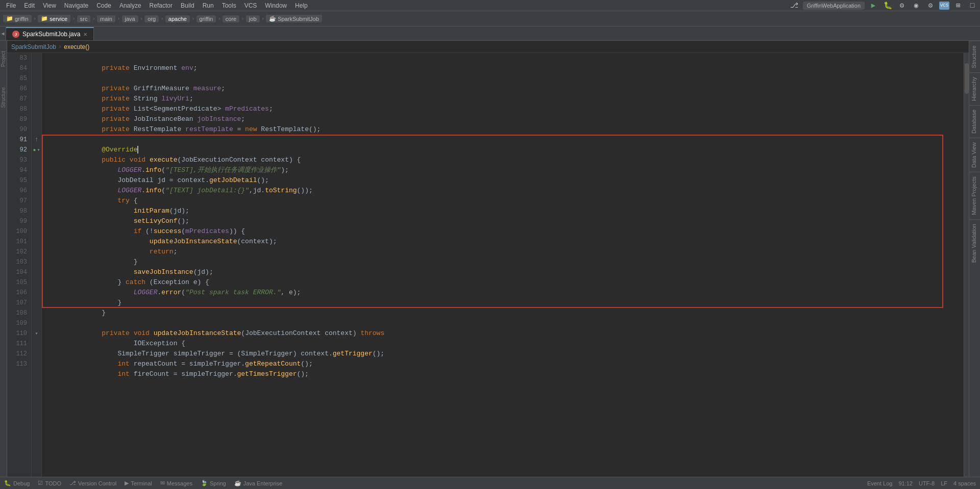  Describe the element at coordinates (77, 47) in the screenshot. I see `breadcrumb-method: execute()` at that location.